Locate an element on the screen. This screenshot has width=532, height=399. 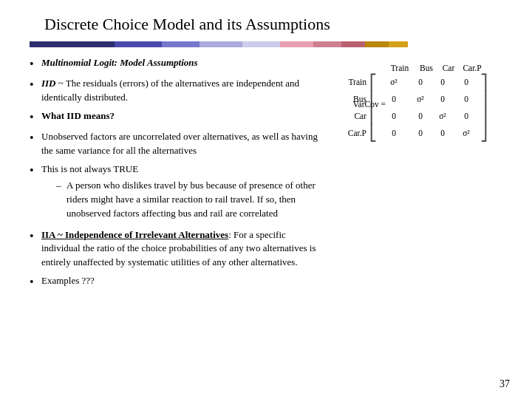
bullet-text-7: Examples ??? is located at coordinates (180, 281).